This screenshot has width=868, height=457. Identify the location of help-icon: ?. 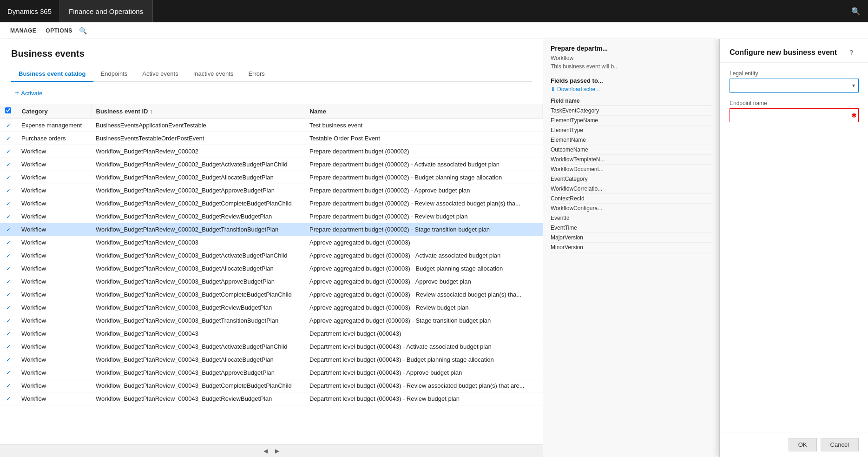
(851, 53).